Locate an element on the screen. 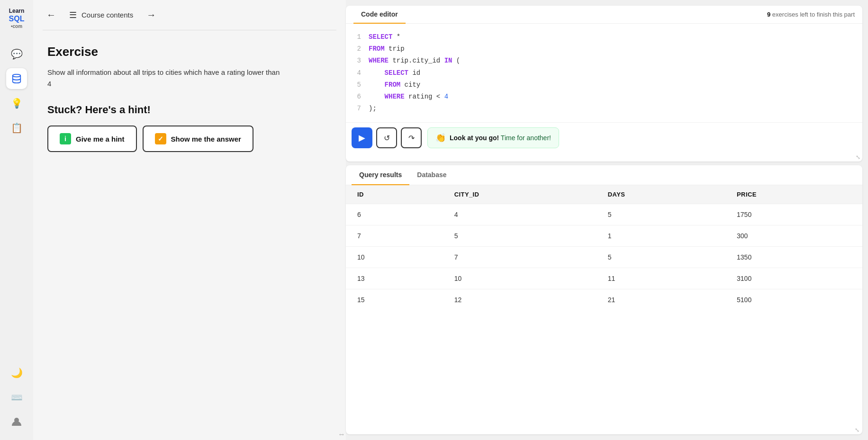 Image resolution: width=868 pixels, height=440 pixels. sidebar-item-notes: 📋 is located at coordinates (17, 128).